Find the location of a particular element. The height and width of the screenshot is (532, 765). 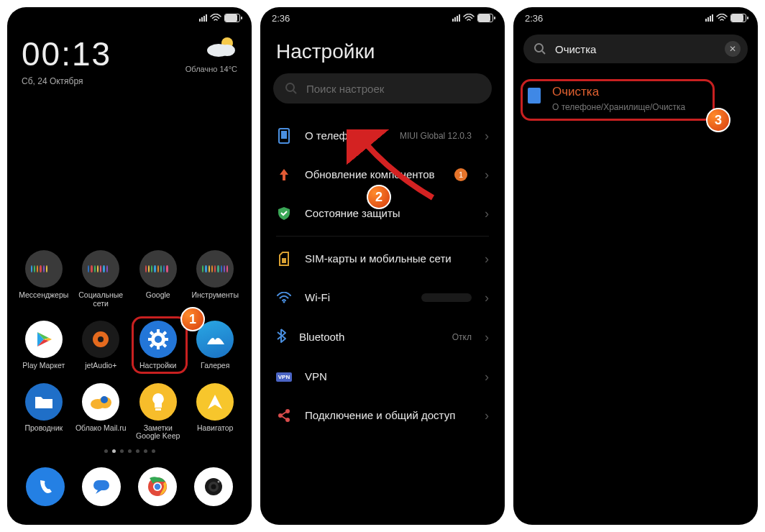

sim-icon is located at coordinates (284, 259).